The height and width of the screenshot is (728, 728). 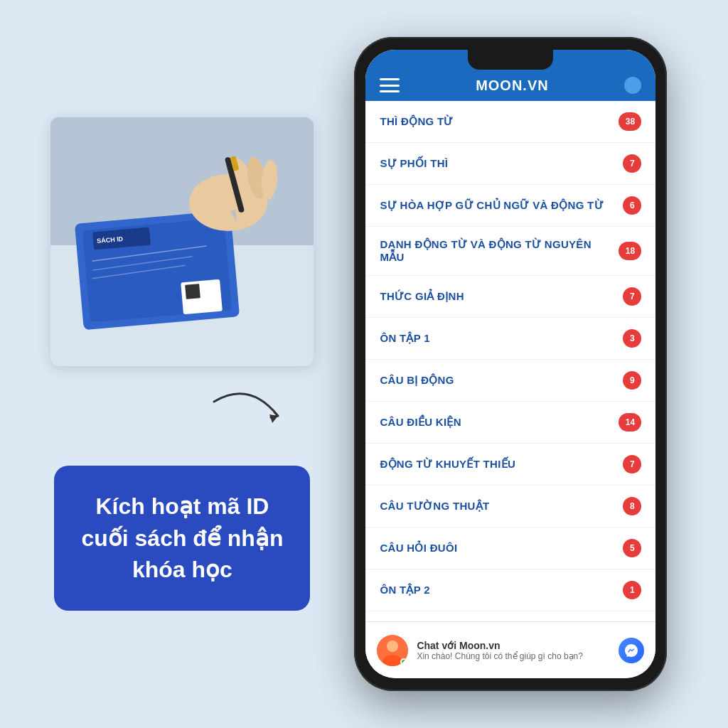 I want to click on list-item: SỰ PHỐI THÌ 7, so click(x=510, y=164).